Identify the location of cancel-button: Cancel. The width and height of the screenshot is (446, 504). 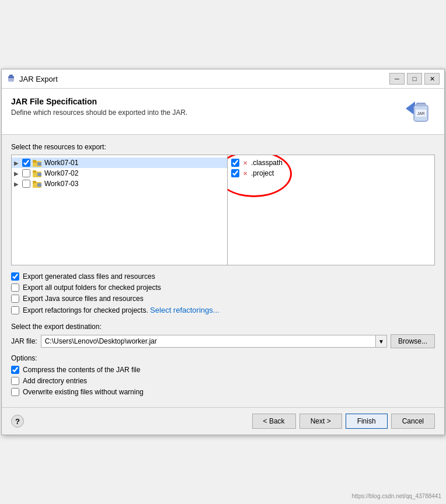
(413, 421).